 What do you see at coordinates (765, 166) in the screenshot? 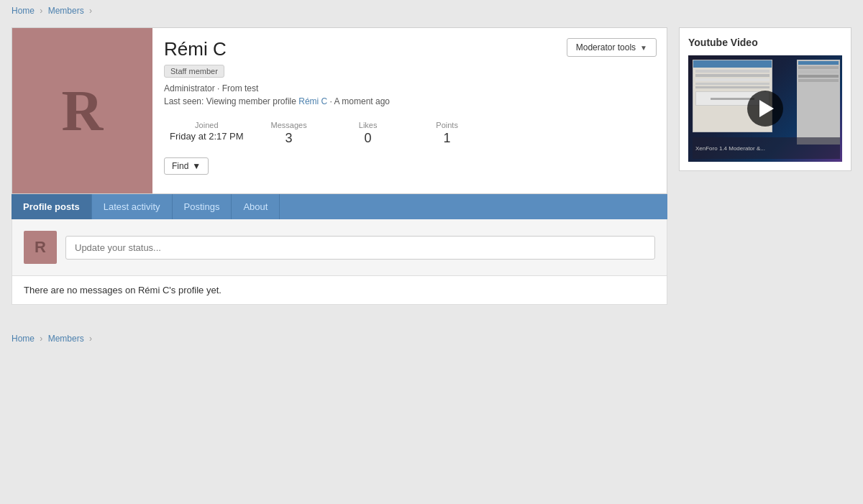
I see `sidebar: Youtube Video` at bounding box center [765, 166].